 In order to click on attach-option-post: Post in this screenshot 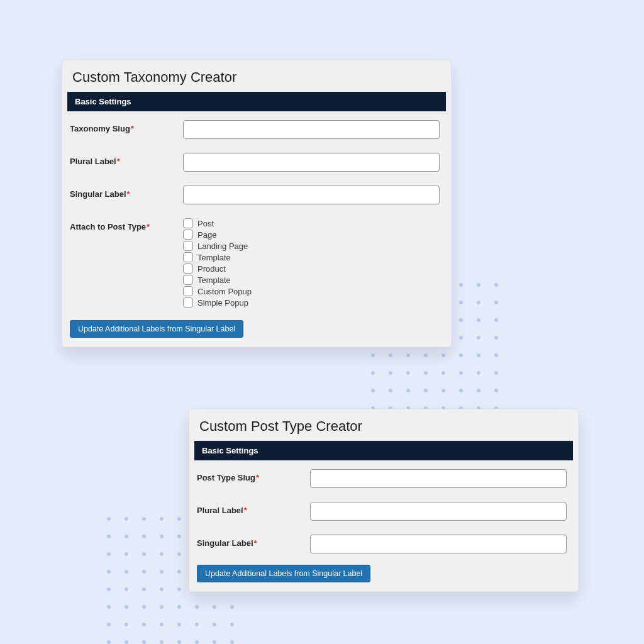, I will do `click(313, 223)`.